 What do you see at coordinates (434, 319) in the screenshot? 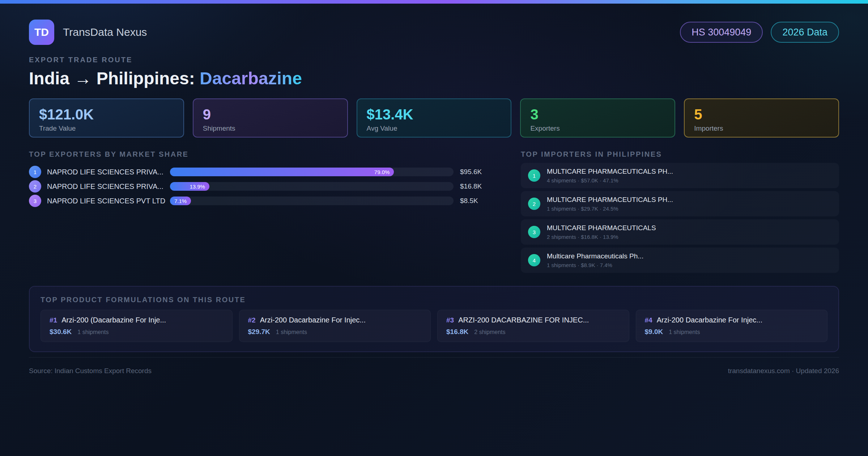
I see `products-panel: TOP PRODUCT FORMULATIONS ON THIS ROUTE #…` at bounding box center [434, 319].